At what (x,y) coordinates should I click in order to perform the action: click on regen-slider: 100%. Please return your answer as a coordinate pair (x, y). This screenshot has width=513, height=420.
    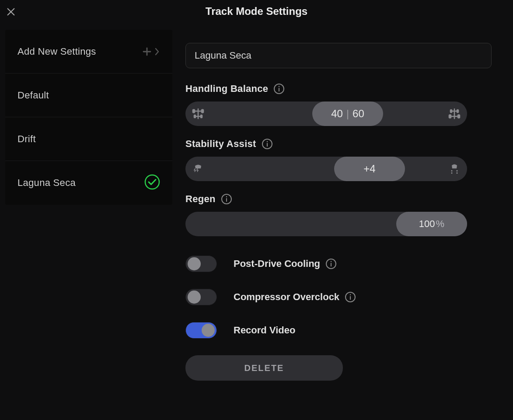
    Looking at the image, I should click on (326, 224).